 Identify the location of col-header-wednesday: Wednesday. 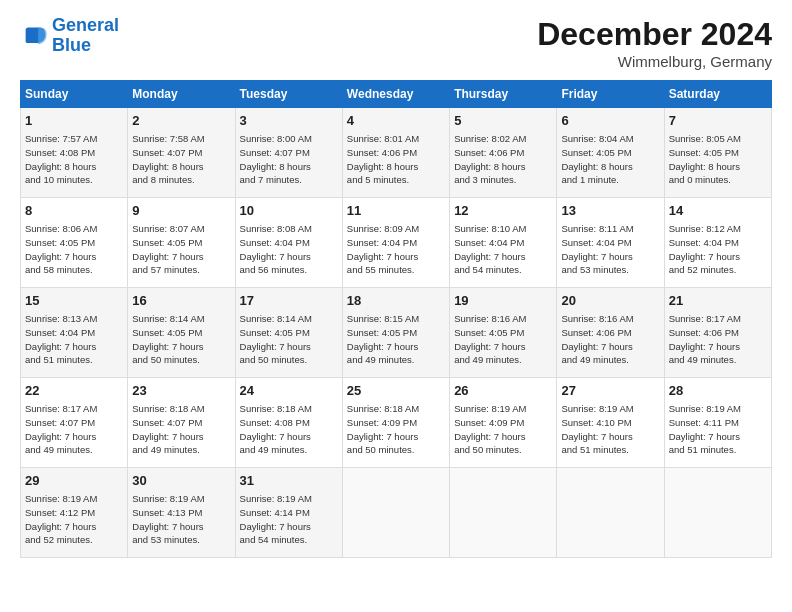
(396, 94).